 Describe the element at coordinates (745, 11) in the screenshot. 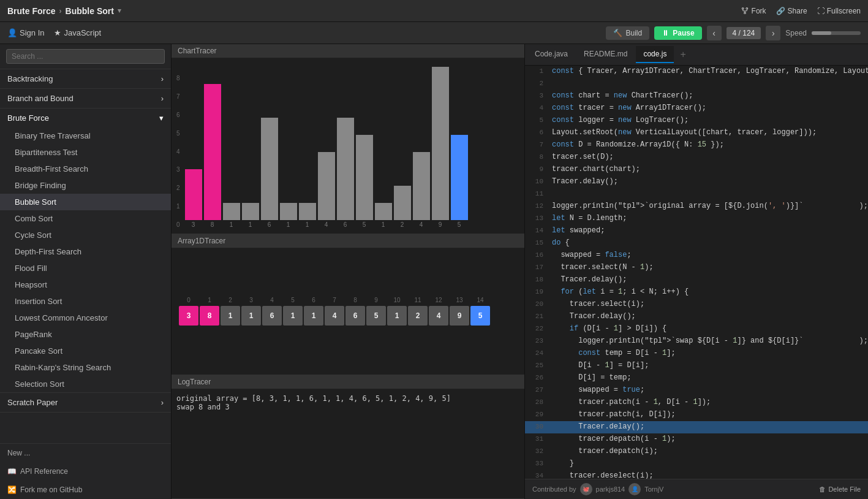

I see `fork-icon` at that location.